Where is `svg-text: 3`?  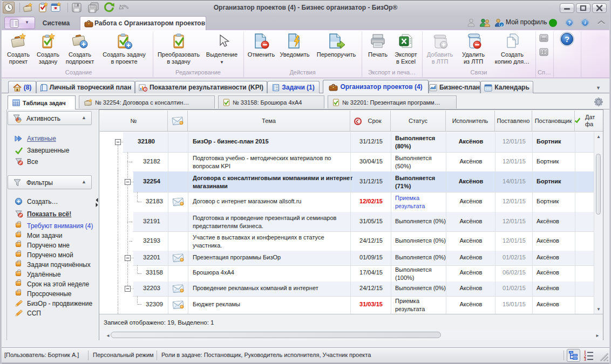 svg-text: 3 is located at coordinates (585, 359).